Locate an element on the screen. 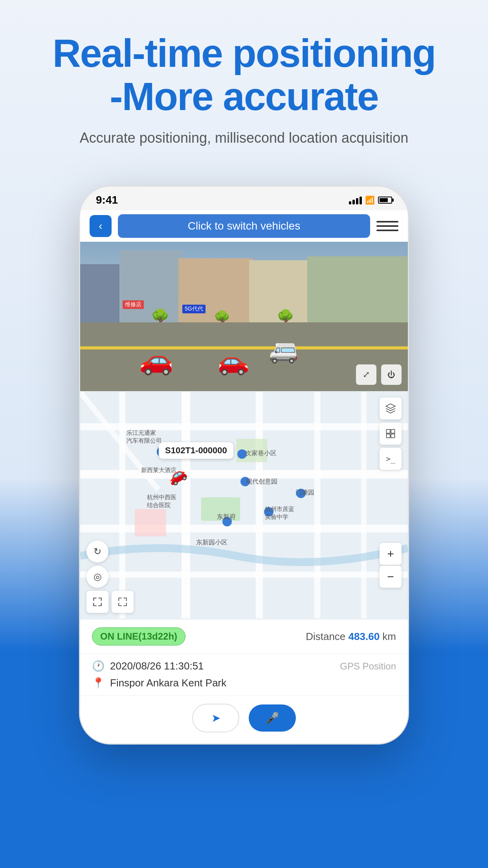 The width and height of the screenshot is (488, 868). main-title-line1: Real-time positioning is located at coordinates (244, 53).